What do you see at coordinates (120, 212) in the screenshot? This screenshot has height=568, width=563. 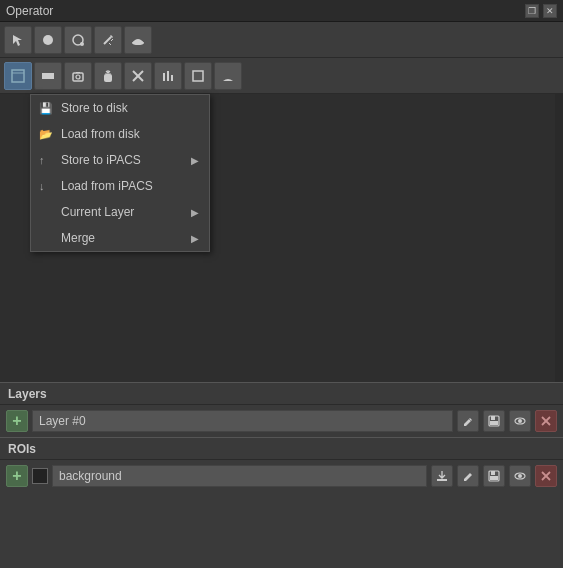 I see `current-layer-item: Current Layer ▶` at bounding box center [120, 212].